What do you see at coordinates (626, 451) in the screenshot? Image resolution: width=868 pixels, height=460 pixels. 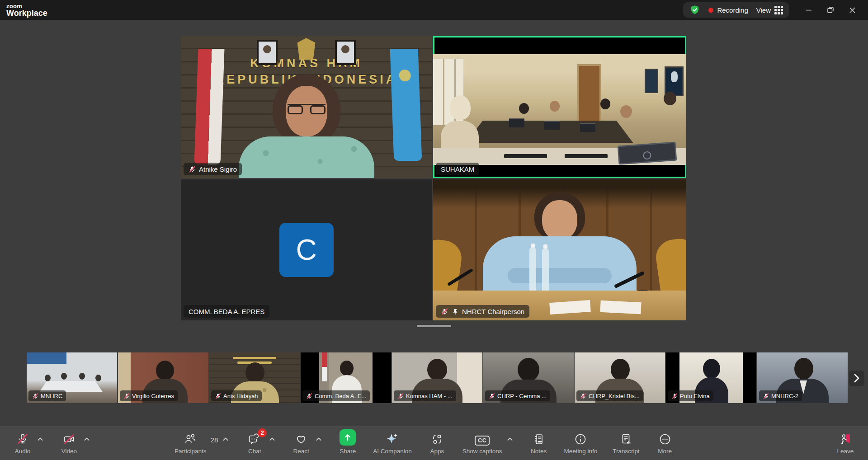 I see `transcript-label: Transcript` at bounding box center [626, 451].